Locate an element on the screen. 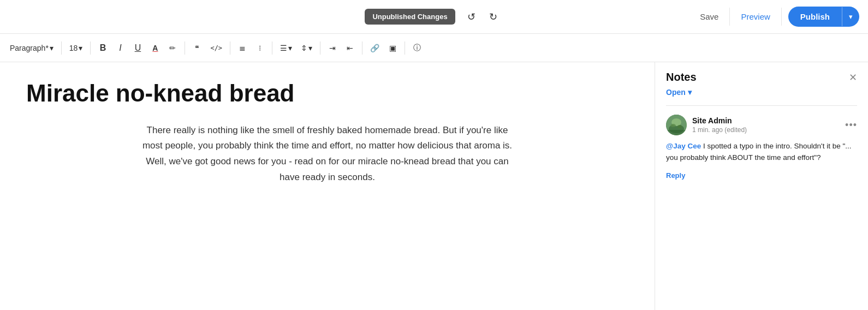 This screenshot has width=868, height=310. avatar is located at coordinates (676, 125).